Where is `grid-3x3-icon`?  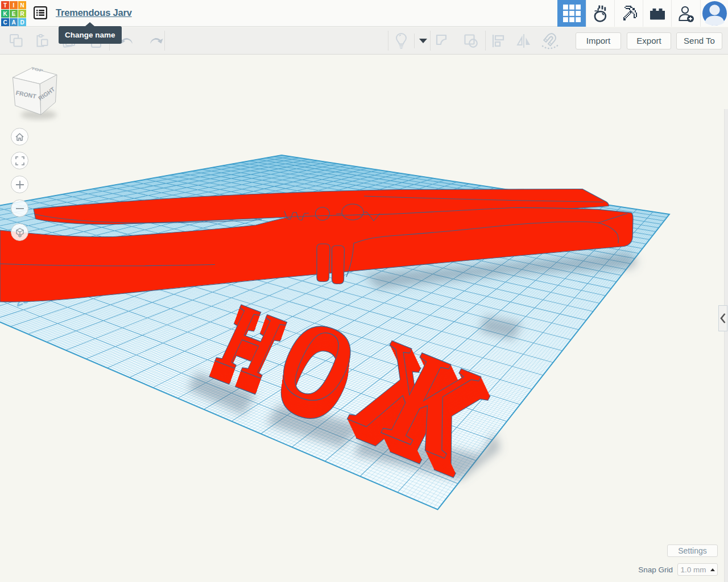
grid-3x3-icon is located at coordinates (572, 14).